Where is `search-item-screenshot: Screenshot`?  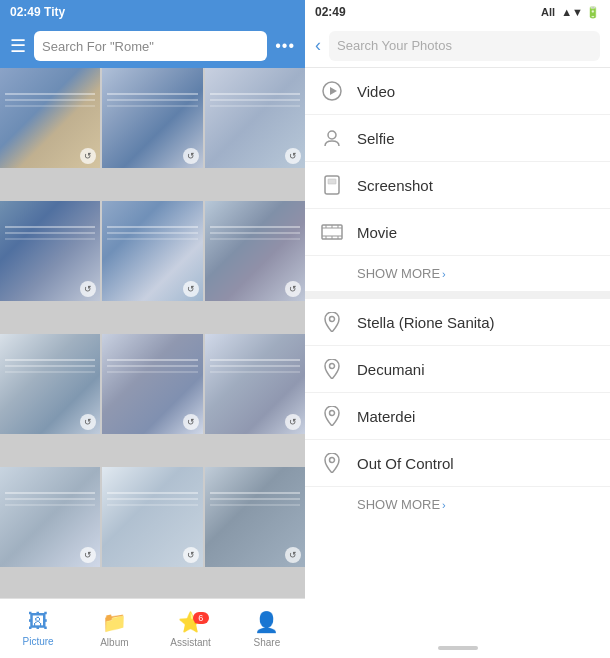
search-item-screenshot: Screenshot is located at coordinates (458, 186).